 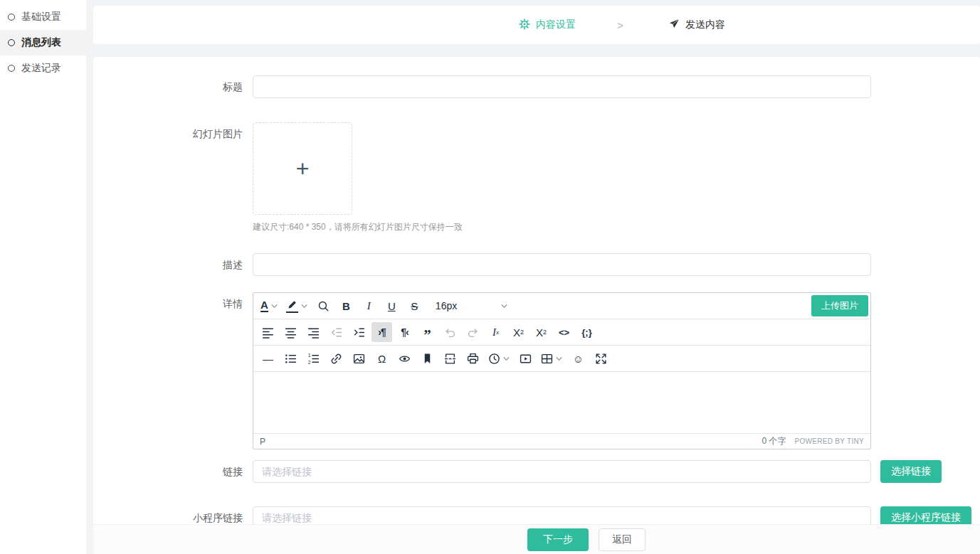 What do you see at coordinates (494, 358) in the screenshot?
I see `clock-icon` at bounding box center [494, 358].